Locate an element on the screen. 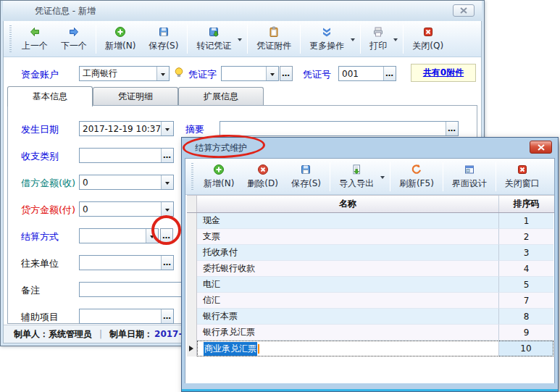  print-button: 打印 is located at coordinates (378, 39).